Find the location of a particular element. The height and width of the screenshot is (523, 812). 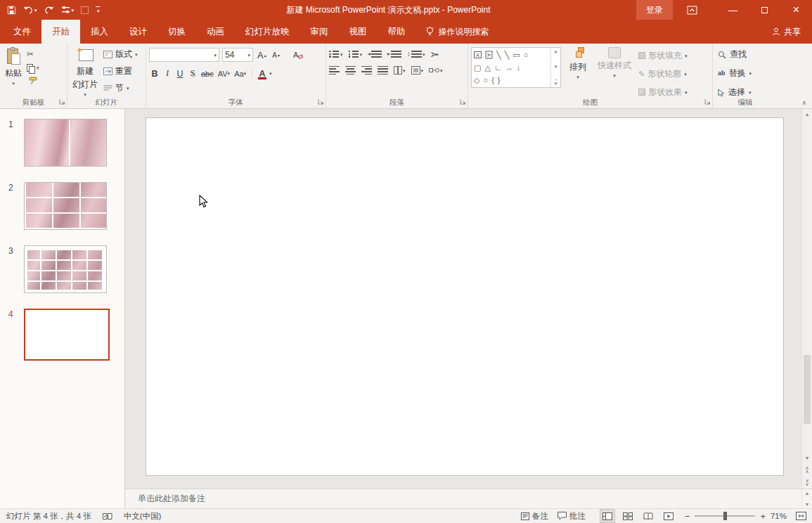

font-color-button: A is located at coordinates (262, 73).